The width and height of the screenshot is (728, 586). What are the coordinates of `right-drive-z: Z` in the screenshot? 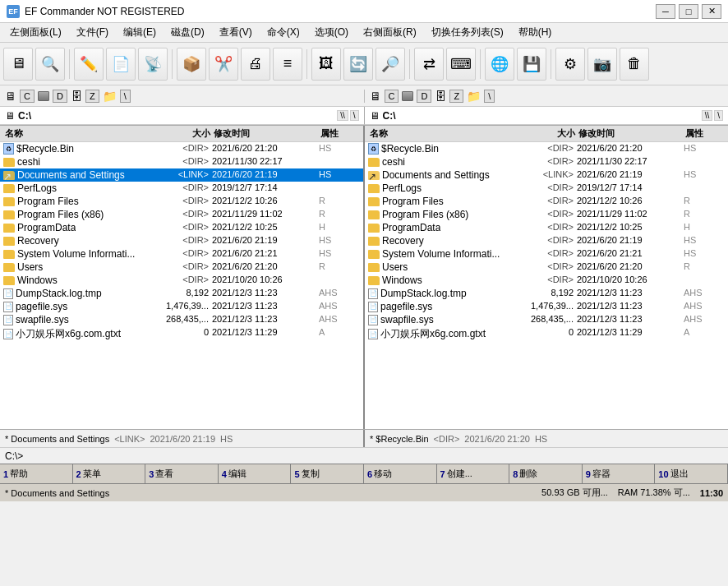 It's located at (457, 96).